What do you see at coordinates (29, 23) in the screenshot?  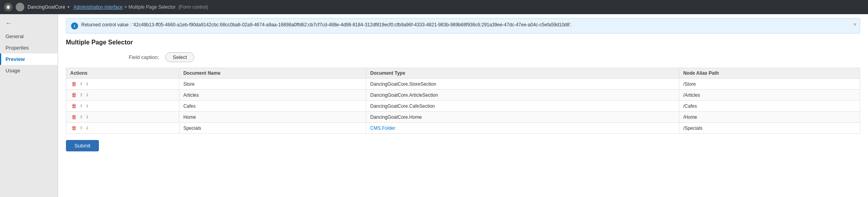 I see `back-button: ←` at bounding box center [29, 23].